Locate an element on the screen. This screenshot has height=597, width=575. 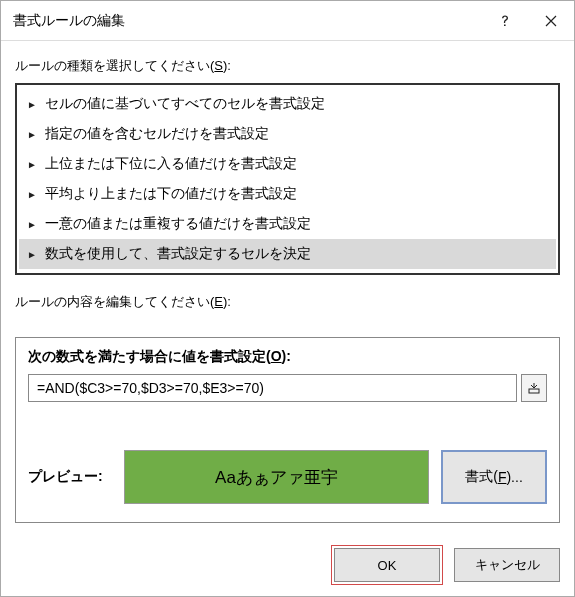
rule-type-text: 上位または下位に入る値だけを書式設定 is located at coordinates (171, 164).